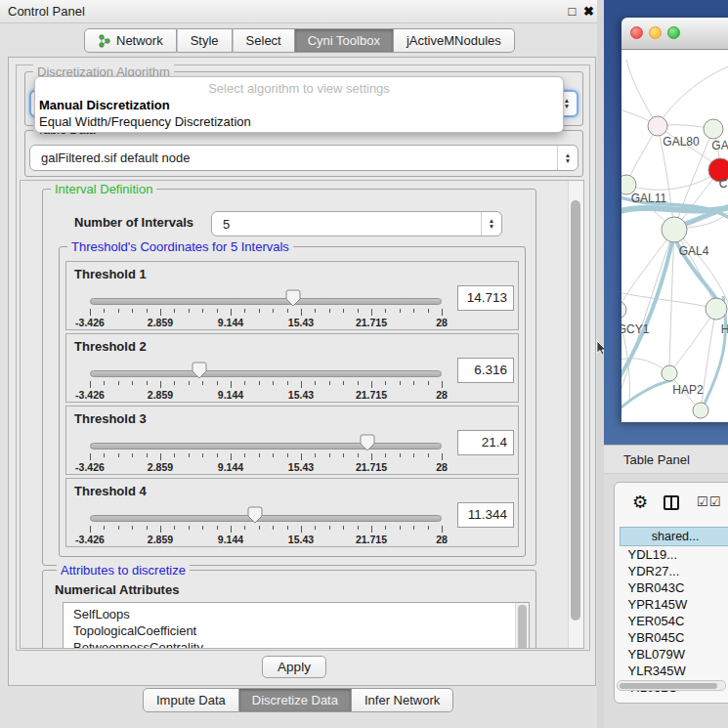 The height and width of the screenshot is (728, 728). Describe the element at coordinates (292, 440) in the screenshot. I see `threshold-3-panel: Threshold 3 -3.4262.8599.14415.4321.7152…` at that location.